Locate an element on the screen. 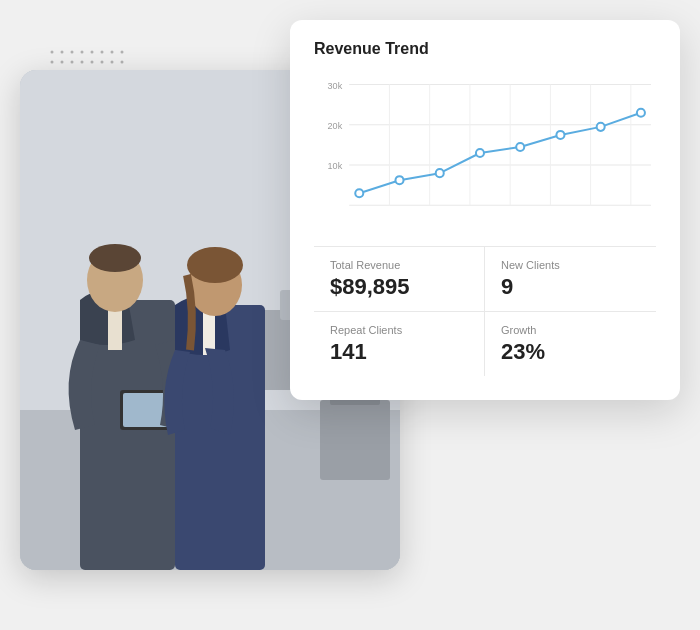 The image size is (700, 630). stat-value-total-revenue: $89,895 is located at coordinates (399, 287).